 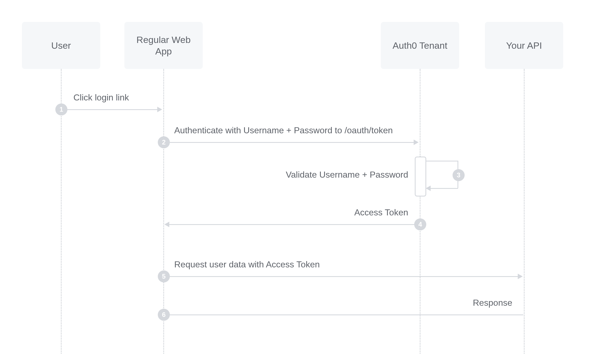 I want to click on actor-user: User, so click(x=61, y=45).